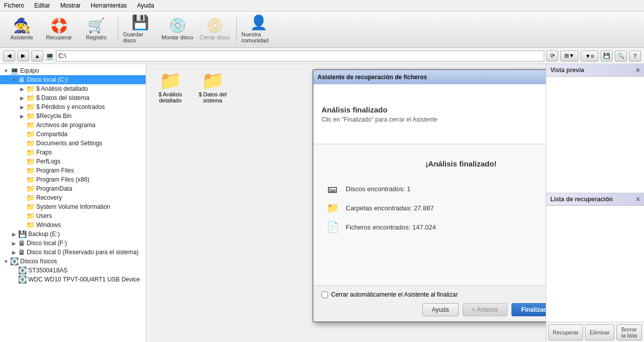  Describe the element at coordinates (73, 279) in the screenshot. I see `sidebar-item-wdc: 💽 WDC WD10 TPVT-00U4RT1 USB Device` at that location.